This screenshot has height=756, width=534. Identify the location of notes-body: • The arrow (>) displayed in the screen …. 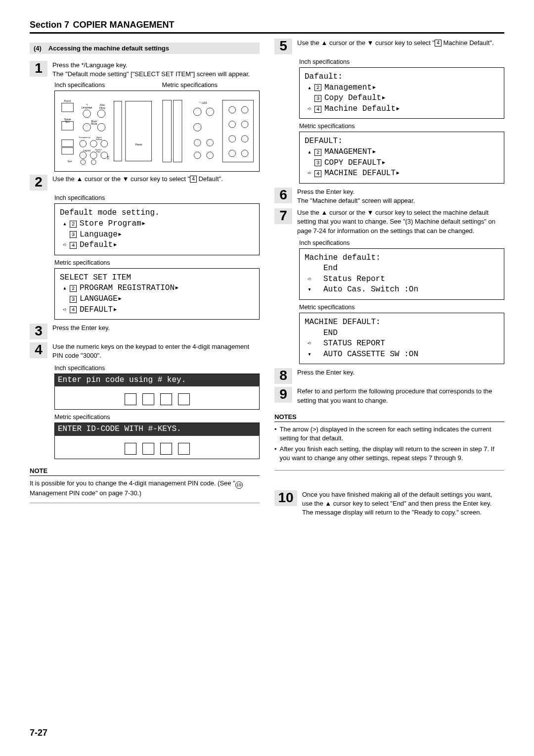
(390, 448).